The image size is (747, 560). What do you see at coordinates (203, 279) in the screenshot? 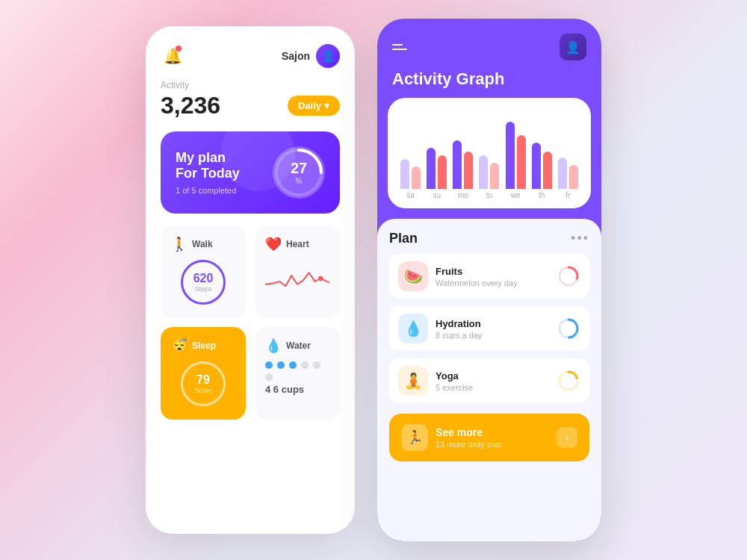
I see `walk-value: 620` at bounding box center [203, 279].